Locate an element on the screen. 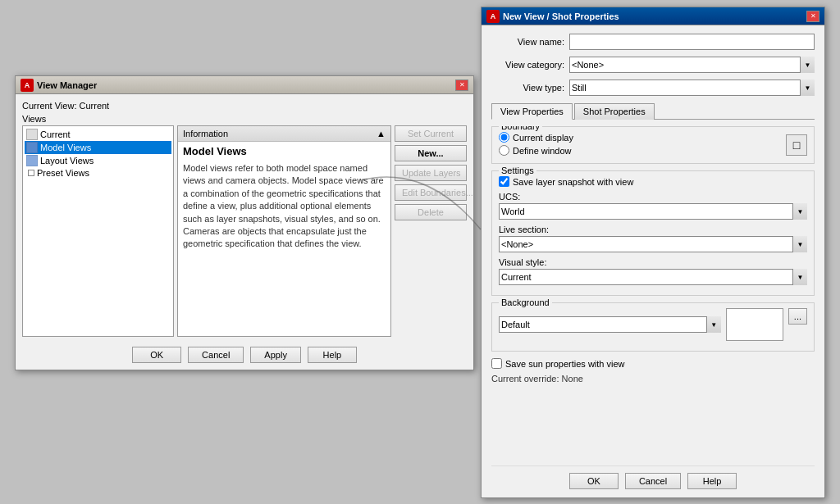 Image resolution: width=840 pixels, height=504 pixels. new-view-help-button: Help is located at coordinates (712, 481).